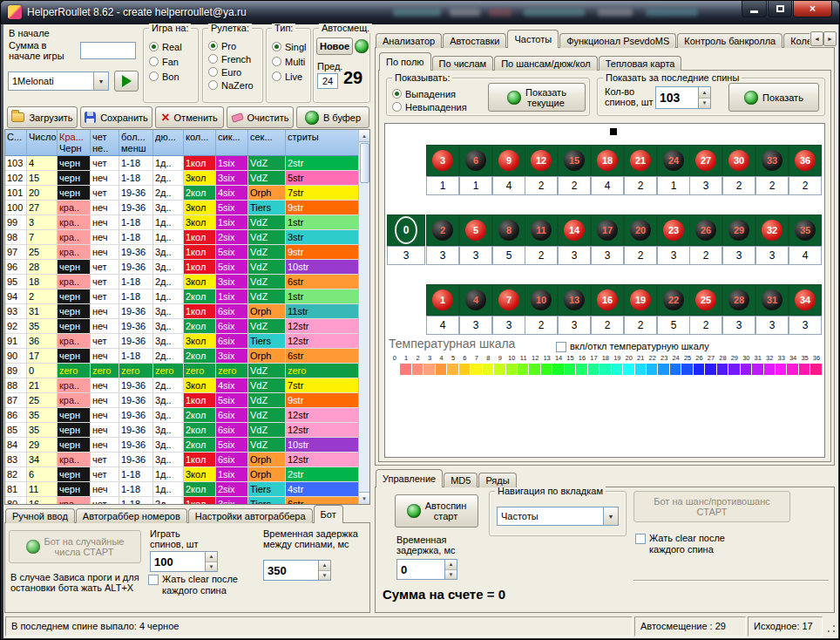  I want to click on tab-md5: MD5, so click(460, 480).